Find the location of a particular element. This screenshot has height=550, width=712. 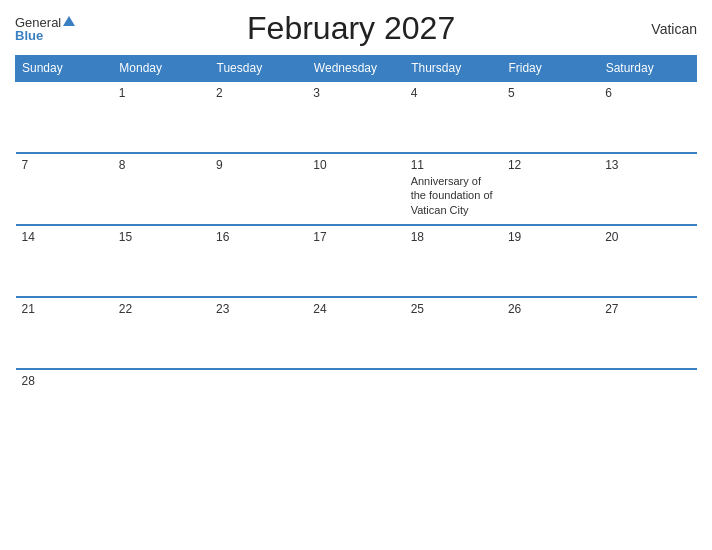

table-row: 20 is located at coordinates (648, 261).